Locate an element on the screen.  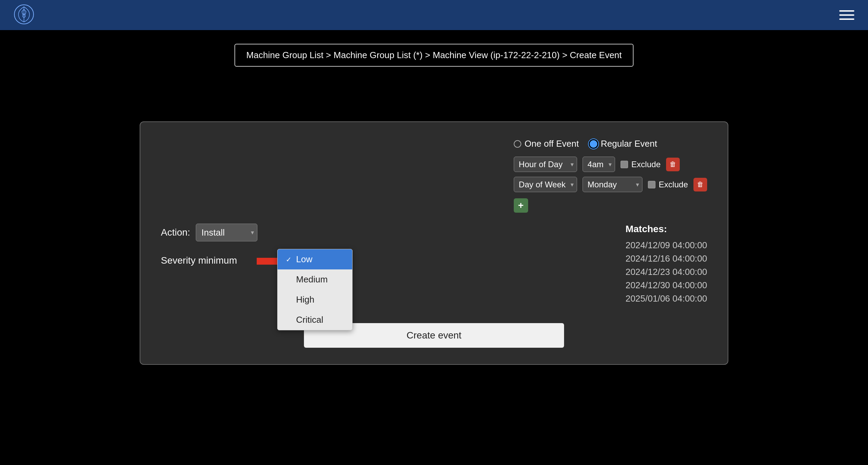
trash-icon-2: 🗑 is located at coordinates (700, 185).